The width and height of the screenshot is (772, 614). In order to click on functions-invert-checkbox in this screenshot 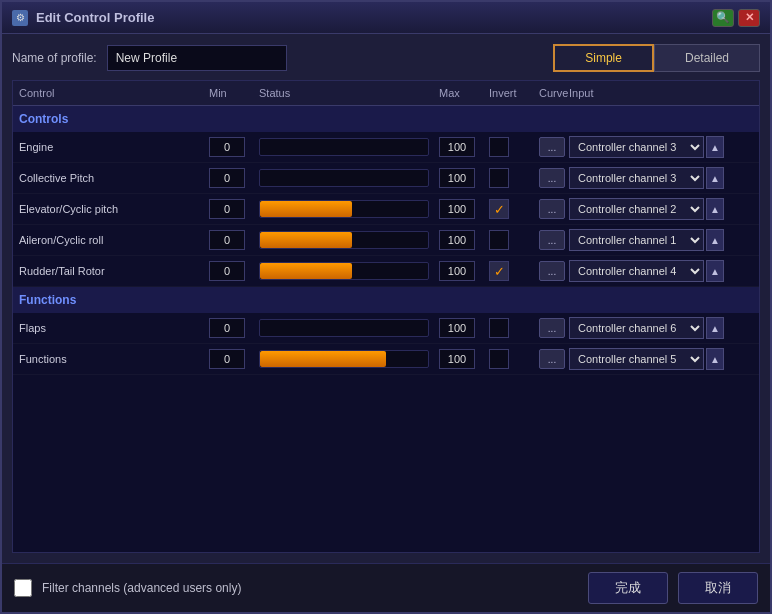, I will do `click(499, 359)`.